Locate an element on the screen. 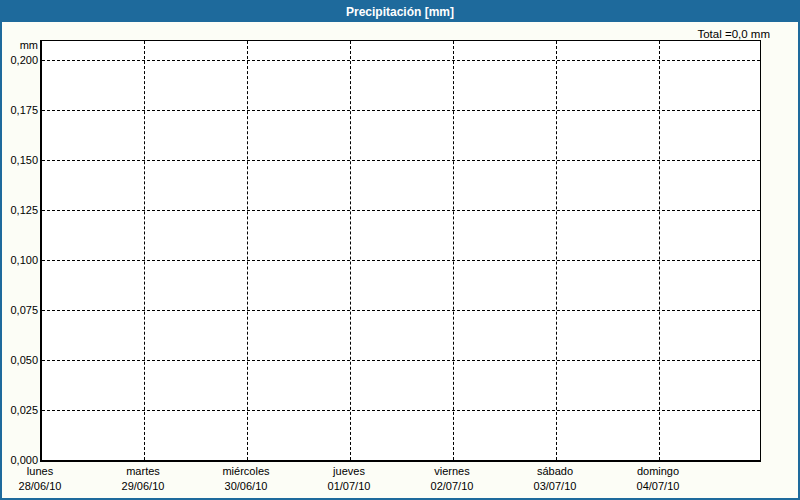 Image resolution: width=800 pixels, height=500 pixels. x-date-label: 30/06/10 is located at coordinates (246, 486).